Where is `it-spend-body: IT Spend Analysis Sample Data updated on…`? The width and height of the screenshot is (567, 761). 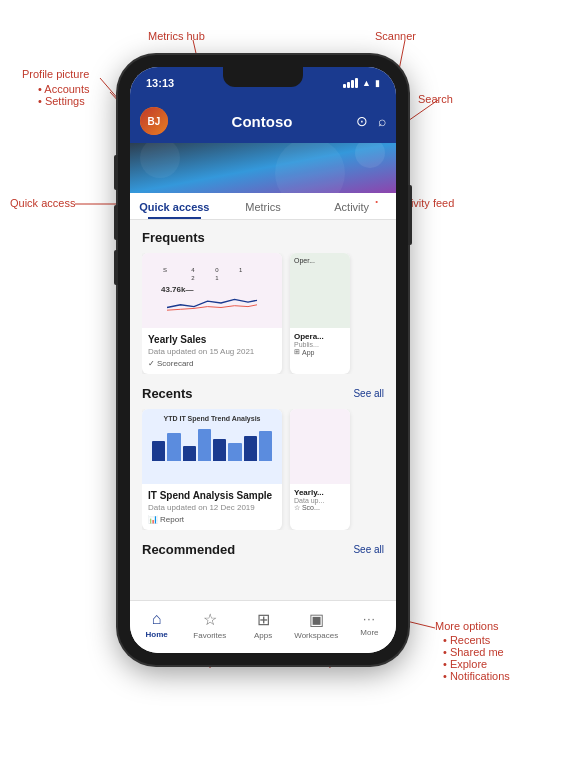 it-spend-body: IT Spend Analysis Sample Data updated on… is located at coordinates (212, 507).